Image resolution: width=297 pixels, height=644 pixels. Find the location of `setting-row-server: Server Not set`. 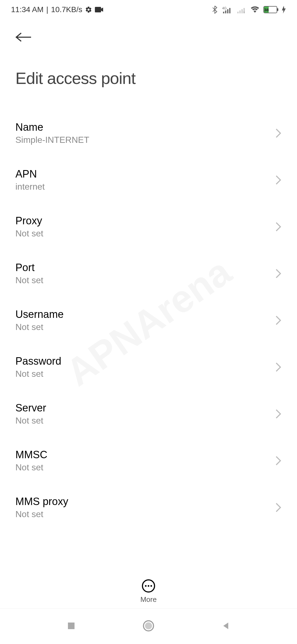

setting-row-server: Server Not set is located at coordinates (148, 414).